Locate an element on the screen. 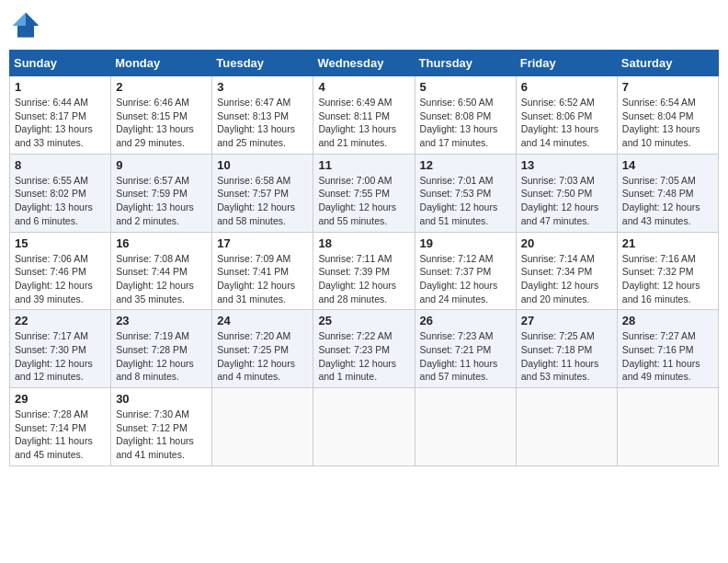  sunrise-label: Sunrise: 6:49 AM is located at coordinates (355, 102).